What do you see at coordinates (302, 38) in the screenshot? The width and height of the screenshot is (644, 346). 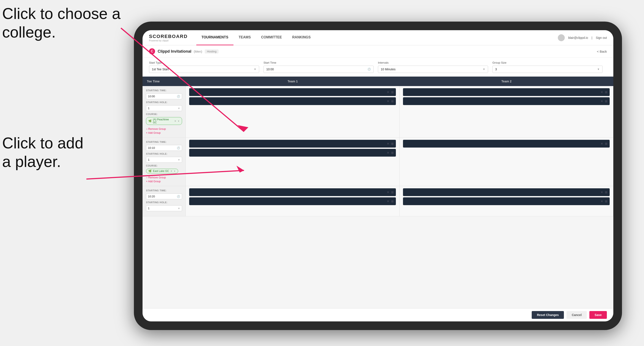 I see `nav-link-rankings: RANKINGS` at bounding box center [302, 38].